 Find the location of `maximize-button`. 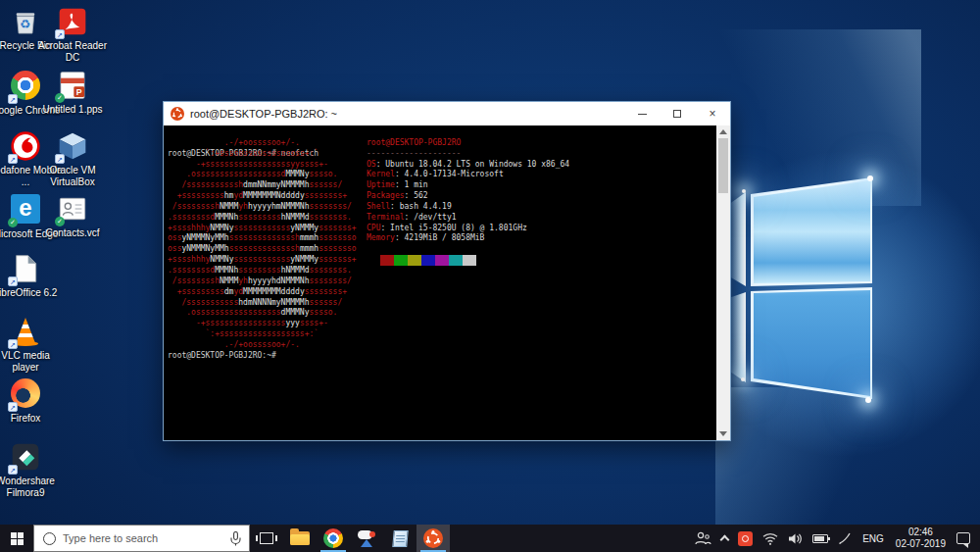

maximize-button is located at coordinates (677, 114).